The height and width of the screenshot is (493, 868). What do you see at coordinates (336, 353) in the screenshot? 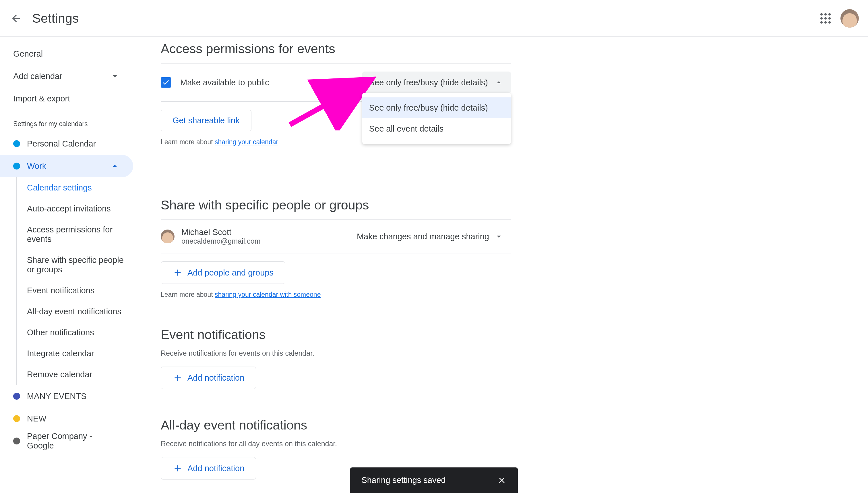
I see `section-description: Receive notifications for events on this…` at bounding box center [336, 353].